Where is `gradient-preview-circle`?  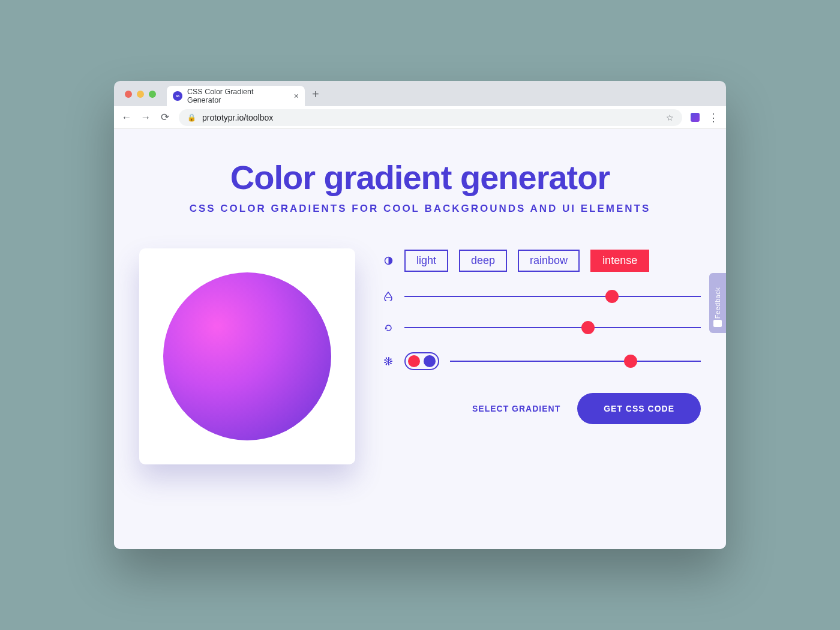
gradient-preview-circle is located at coordinates (247, 356).